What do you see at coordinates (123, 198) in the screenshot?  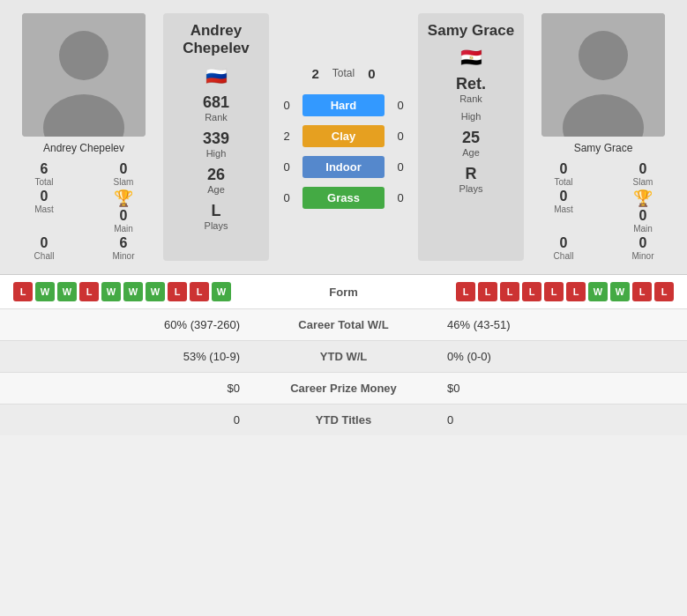 I see `player1-trophy-icon: 🏆` at bounding box center [123, 198].